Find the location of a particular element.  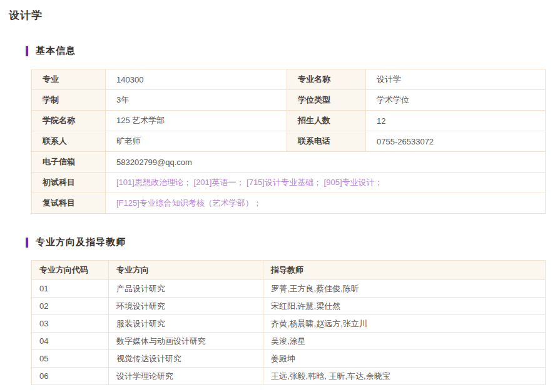

direction-code: 03 is located at coordinates (70, 324).